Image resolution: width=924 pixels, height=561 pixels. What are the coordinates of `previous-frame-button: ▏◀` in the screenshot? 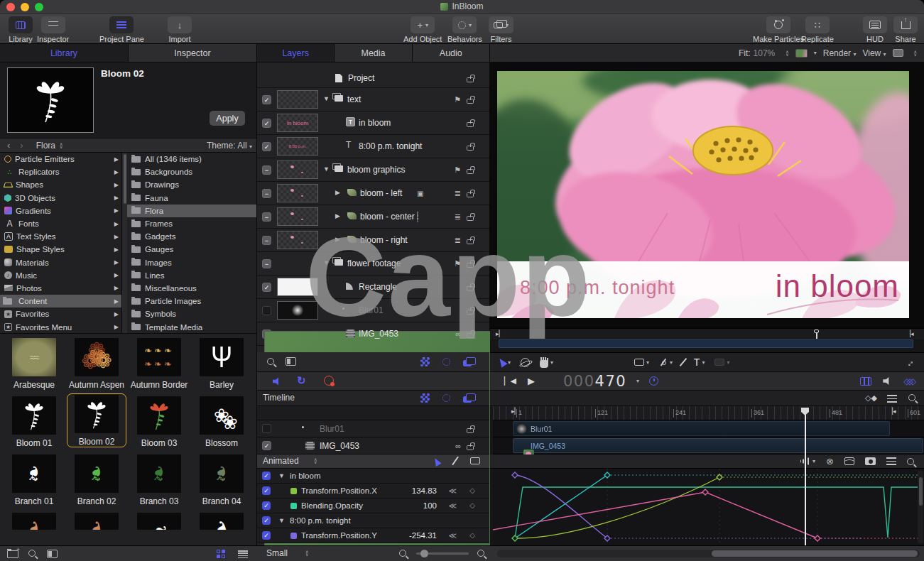 It's located at (510, 381).